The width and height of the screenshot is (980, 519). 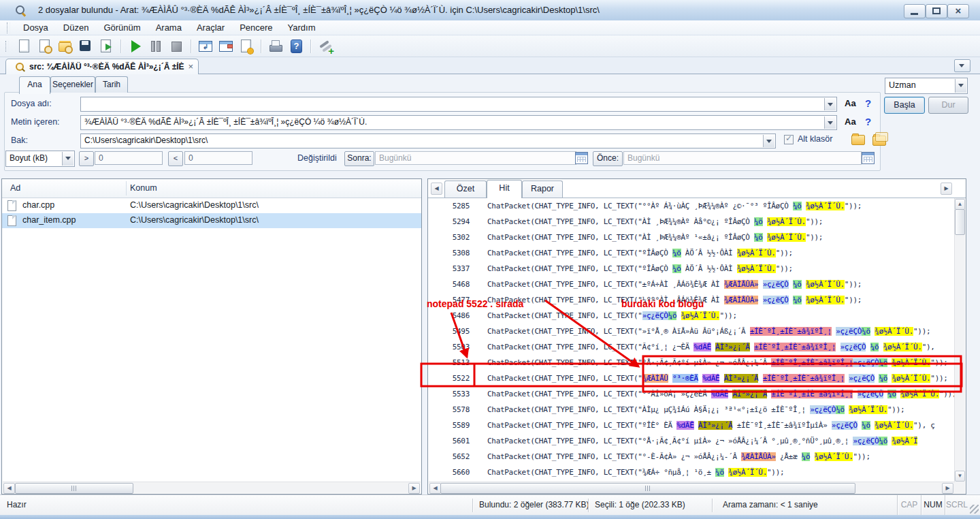 What do you see at coordinates (73, 84) in the screenshot?
I see `tab-secenekler: Seçenekler` at bounding box center [73, 84].